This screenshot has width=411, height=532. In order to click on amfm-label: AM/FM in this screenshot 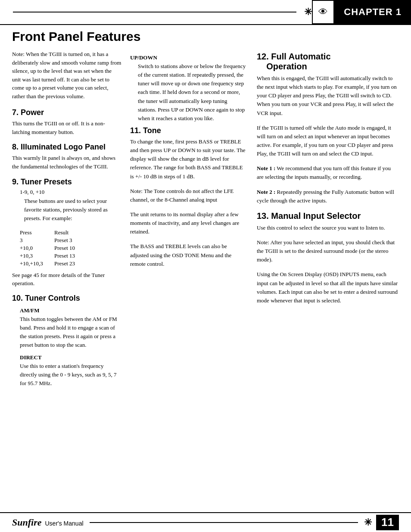, I will do `click(67, 311)`.